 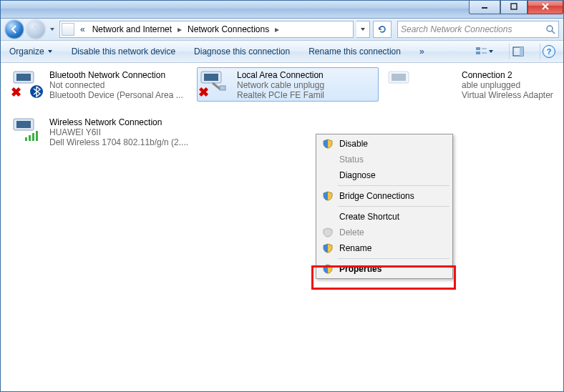 I want to click on menu-item-rename: Rename, so click(x=384, y=248).